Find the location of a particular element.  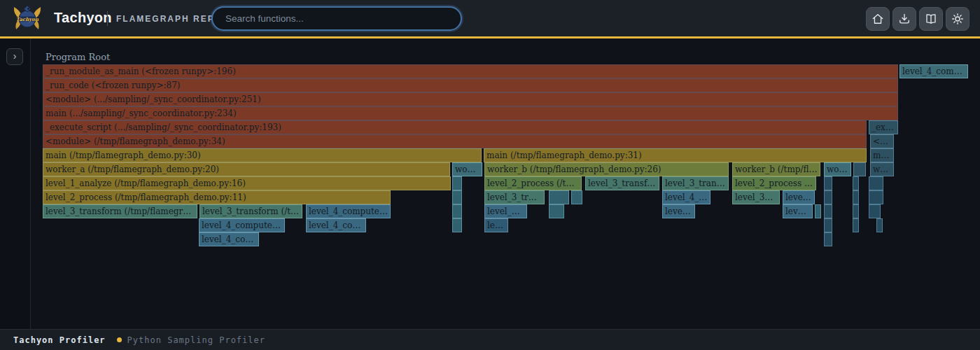

app-title: Tachyon is located at coordinates (83, 18).